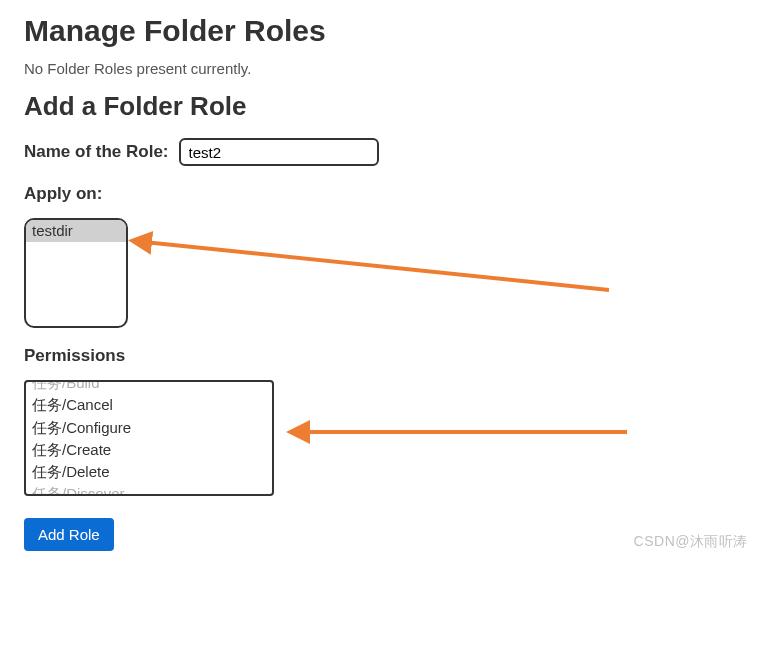 The width and height of the screenshot is (772, 661). Describe the element at coordinates (149, 450) in the screenshot. I see `permission-option: 任务/Create` at that location.